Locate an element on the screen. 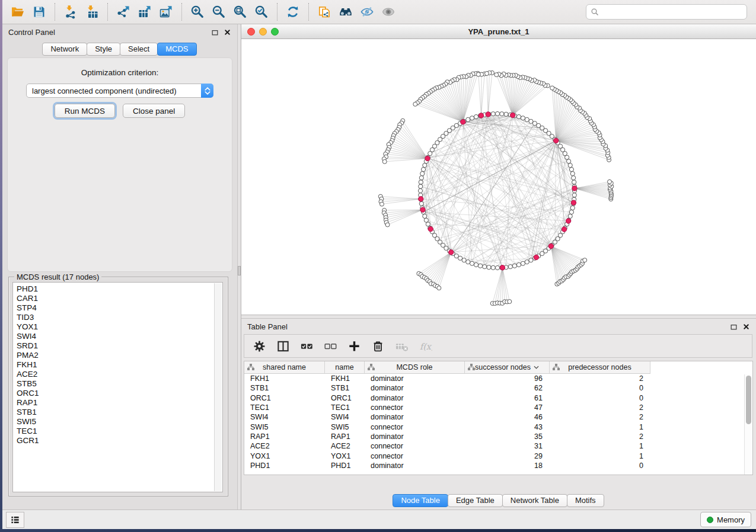 This screenshot has height=532, width=756. float-panel-icon is located at coordinates (215, 32).